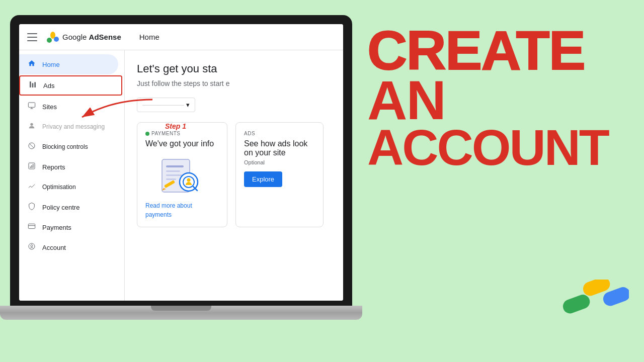 This screenshot has width=644, height=362. I want to click on overlay-line3: ACCOUNT, so click(488, 147).